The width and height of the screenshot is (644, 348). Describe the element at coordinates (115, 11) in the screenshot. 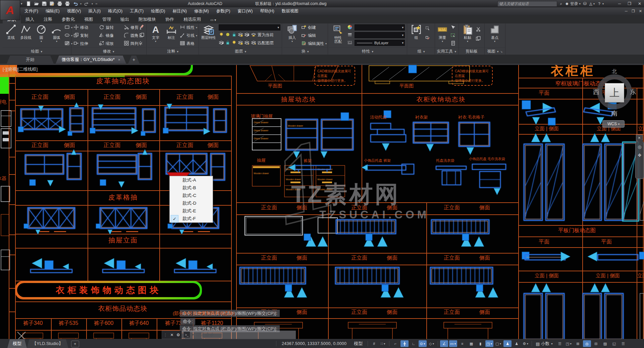

I see `menu-item-4: 格式(O)` at that location.